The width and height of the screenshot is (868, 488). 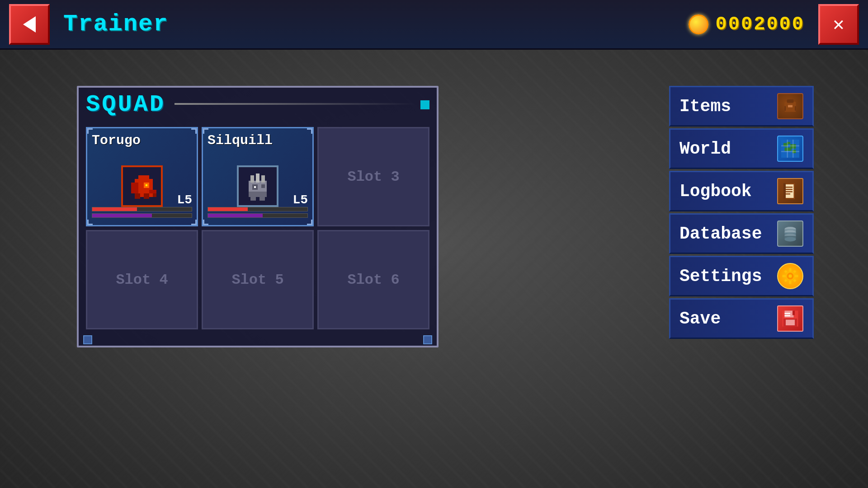 What do you see at coordinates (373, 280) in the screenshot?
I see `squad-slot-6: Slot 6` at bounding box center [373, 280].